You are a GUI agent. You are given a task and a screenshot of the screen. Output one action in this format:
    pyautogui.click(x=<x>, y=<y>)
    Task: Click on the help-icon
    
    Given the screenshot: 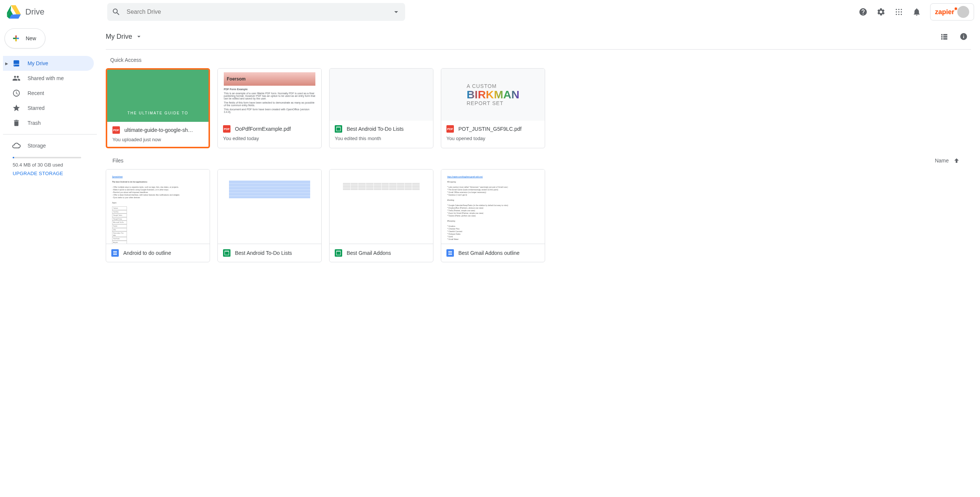 What is the action you would take?
    pyautogui.click(x=863, y=12)
    